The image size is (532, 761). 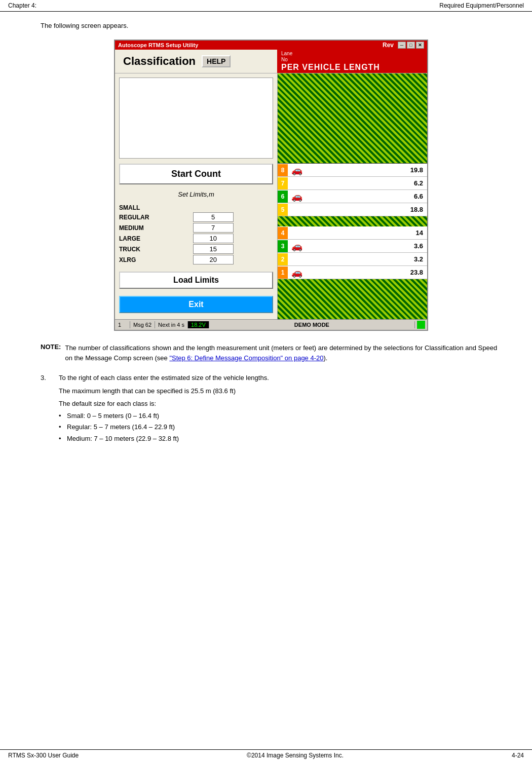 What do you see at coordinates (280, 378) in the screenshot?
I see `step-main-text: To the right of each class enter the est…` at bounding box center [280, 378].